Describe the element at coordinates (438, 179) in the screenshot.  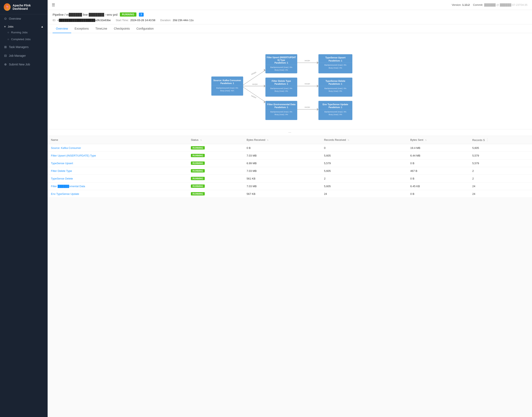
I see `row-bytes-sent-4: 0 B` at that location.